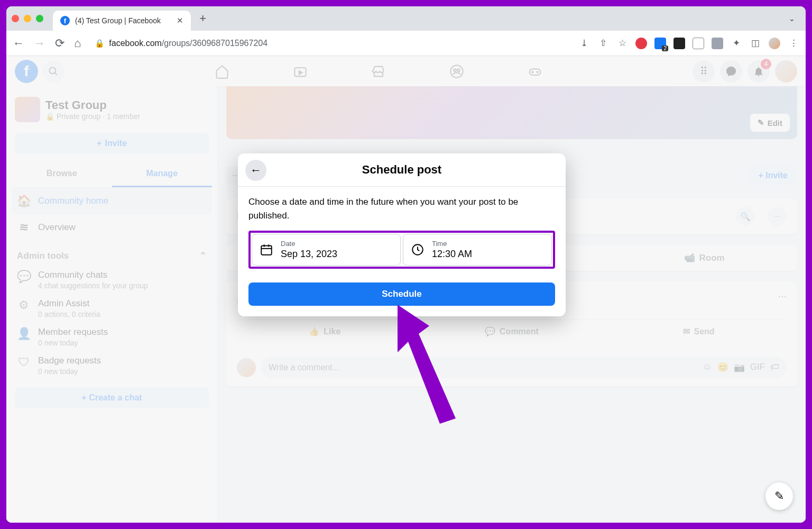 The height and width of the screenshot is (529, 812). Describe the element at coordinates (793, 43) in the screenshot. I see `menu-icon: ⋮` at that location.